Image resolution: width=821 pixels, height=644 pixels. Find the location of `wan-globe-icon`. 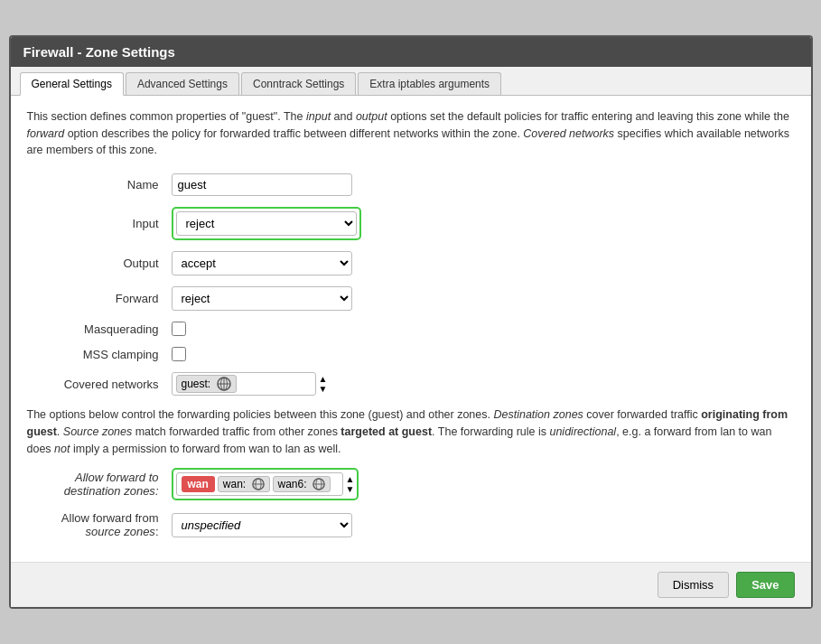

wan-globe-icon is located at coordinates (258, 484).